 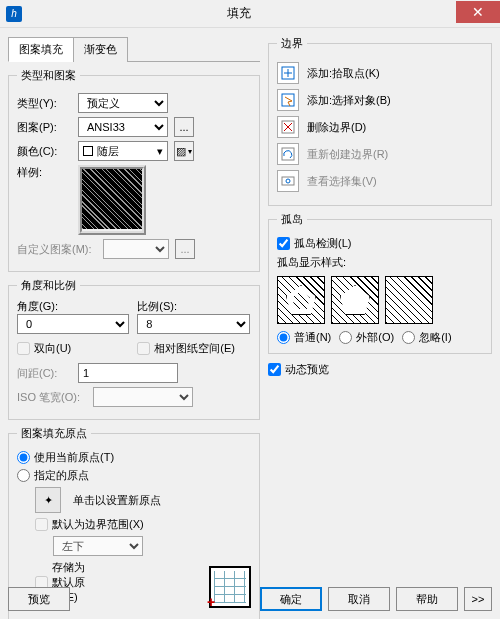 What do you see at coordinates (184, 151) in the screenshot?
I see `bgcolor-select: ▨▾` at bounding box center [184, 151].